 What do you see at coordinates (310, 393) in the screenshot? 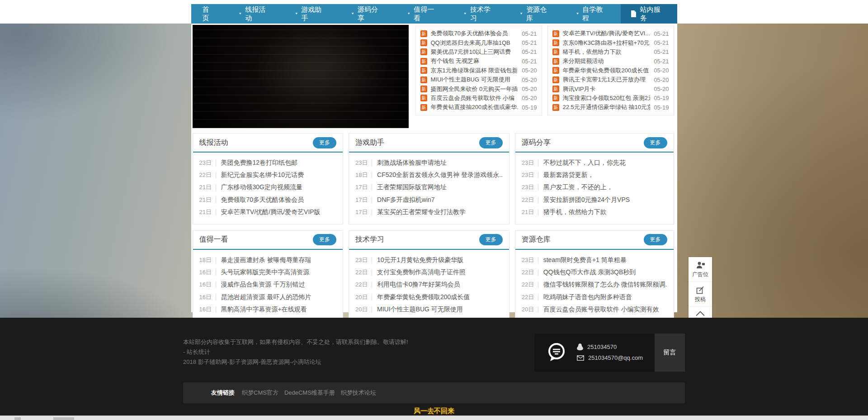
I see `friend-link-dedecms-wiki: DedeCMS维基手册` at bounding box center [310, 393].